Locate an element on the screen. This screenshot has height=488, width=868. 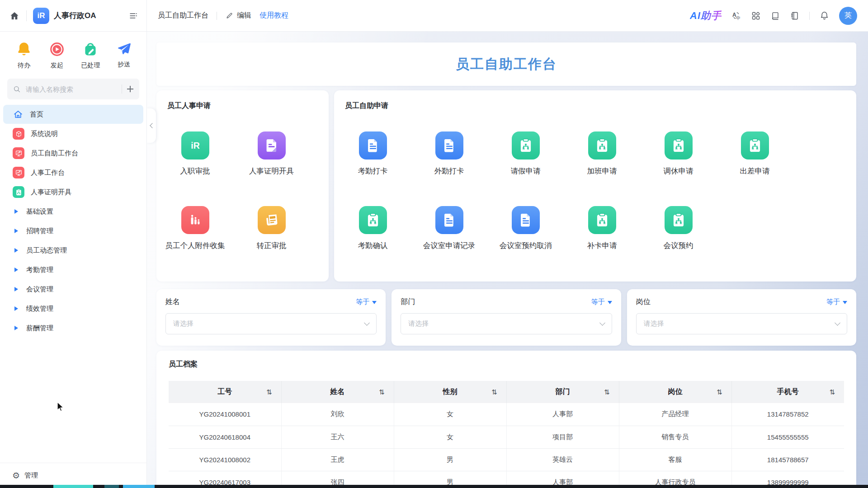
sidebar-item-basic-settings: 基础设置 is located at coordinates (73, 211).